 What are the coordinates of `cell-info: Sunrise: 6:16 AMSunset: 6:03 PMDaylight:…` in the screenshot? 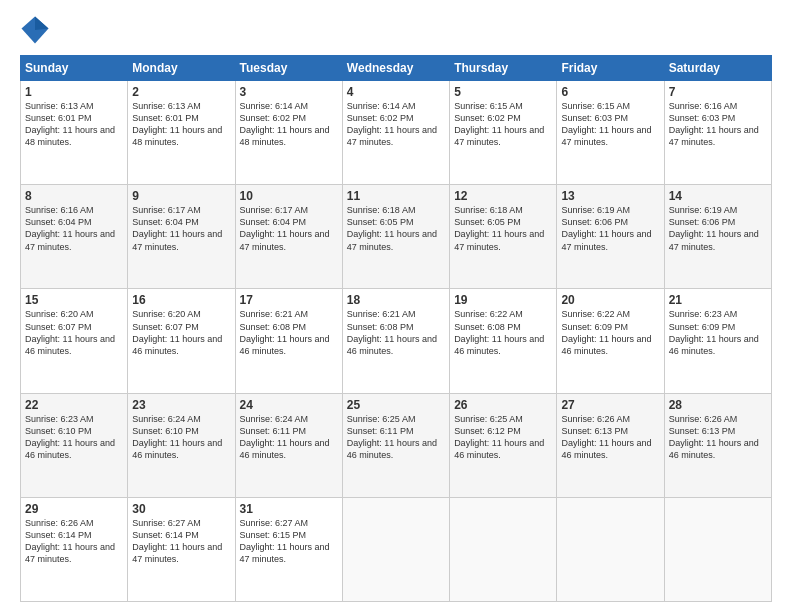 It's located at (718, 124).